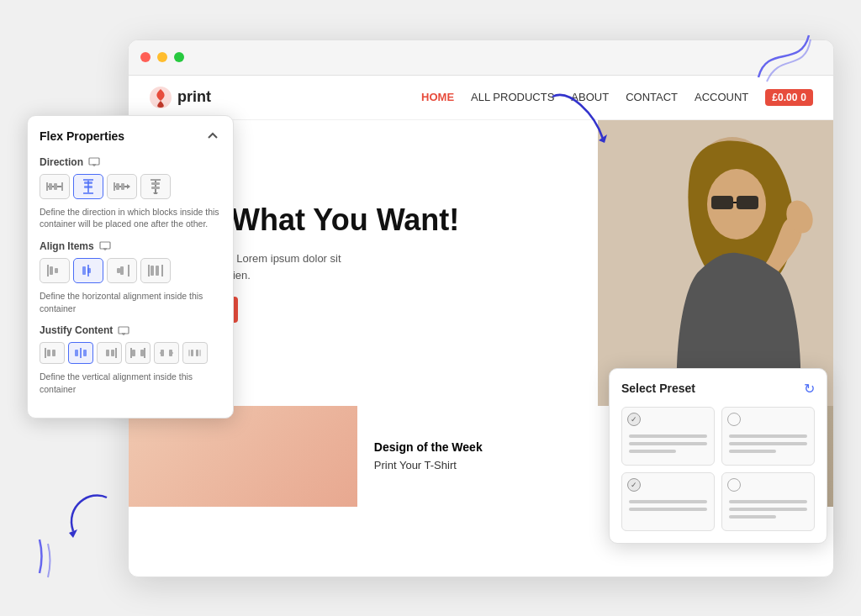  Describe the element at coordinates (668, 502) in the screenshot. I see `preset-card-3: ✓` at that location.